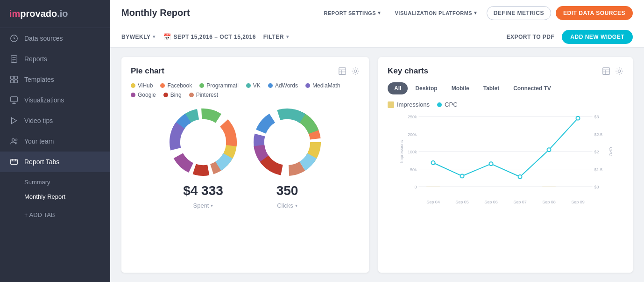 Image resolution: width=644 pixels, height=282 pixels. I want to click on svg-text: Sep 06, so click(491, 202).